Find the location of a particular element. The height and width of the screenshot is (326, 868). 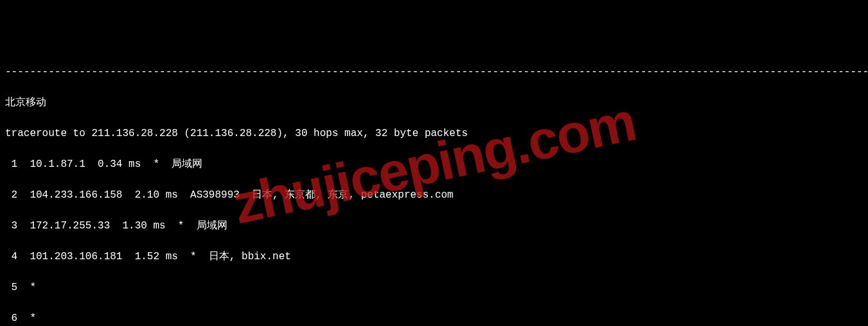

hop-detail: 101.203.106.181 1.52 ms * 日本, bbix.net is located at coordinates (160, 257).